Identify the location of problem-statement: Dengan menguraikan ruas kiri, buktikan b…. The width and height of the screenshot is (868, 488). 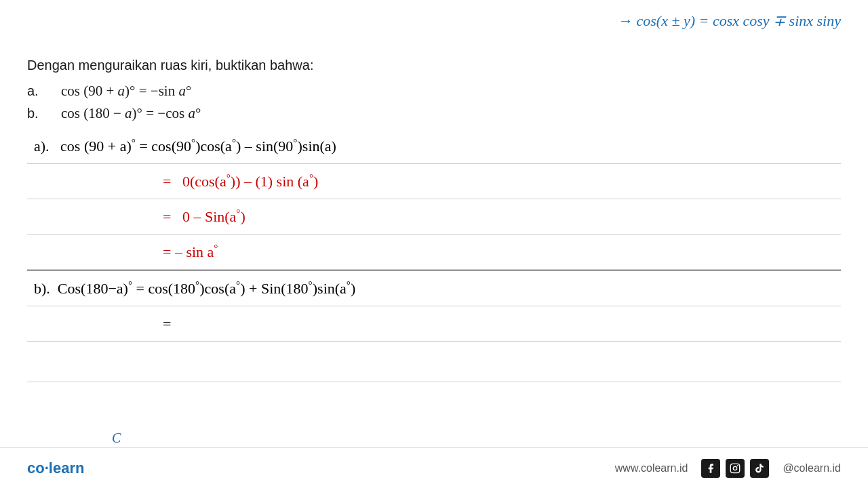
(434, 65).